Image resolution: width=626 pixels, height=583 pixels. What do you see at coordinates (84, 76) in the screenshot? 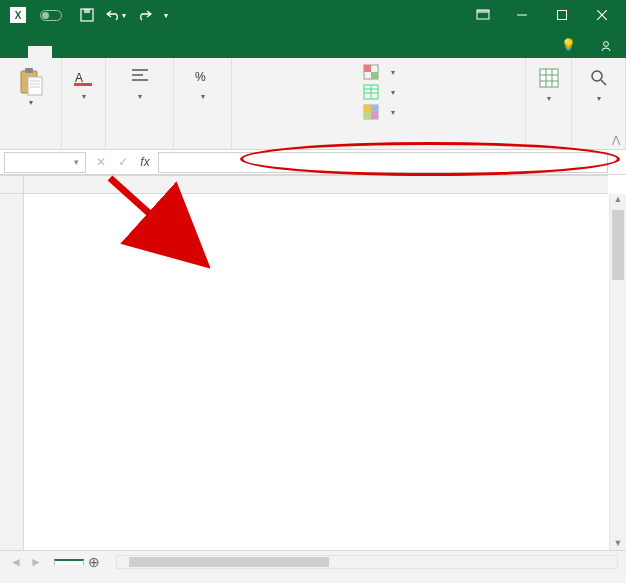
I see `font-icon: A` at bounding box center [84, 76].